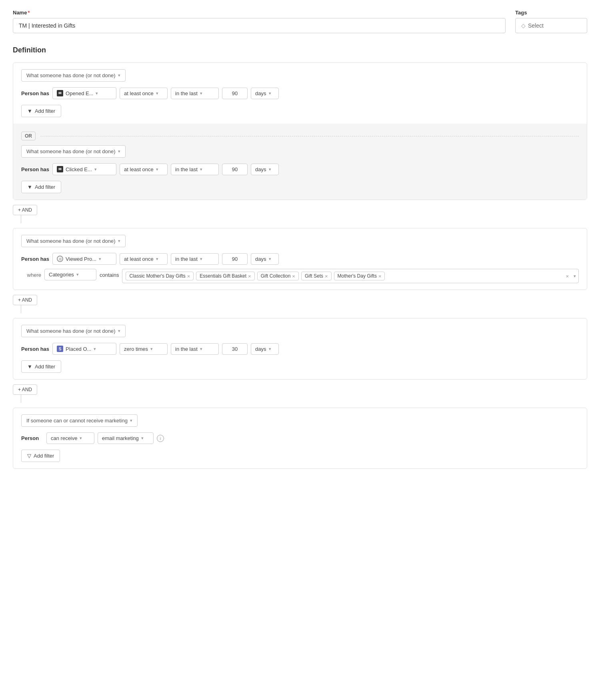 This screenshot has width=600, height=700. I want to click on time-select-2: in the last ▾, so click(195, 170).